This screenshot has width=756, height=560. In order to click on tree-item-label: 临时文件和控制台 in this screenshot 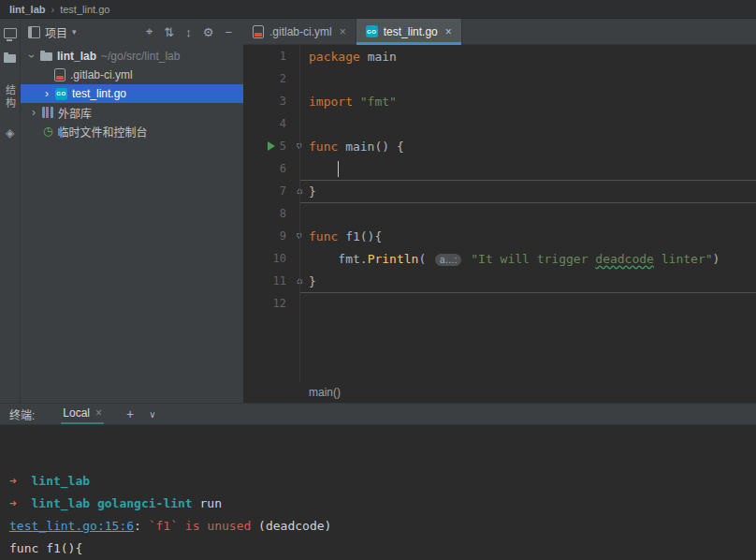, I will do `click(102, 131)`.